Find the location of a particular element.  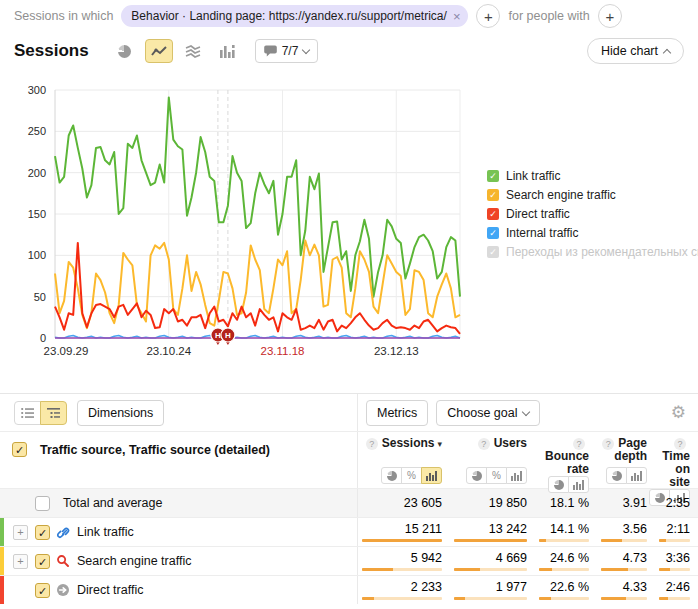

chart-type-stacked-button is located at coordinates (193, 51).